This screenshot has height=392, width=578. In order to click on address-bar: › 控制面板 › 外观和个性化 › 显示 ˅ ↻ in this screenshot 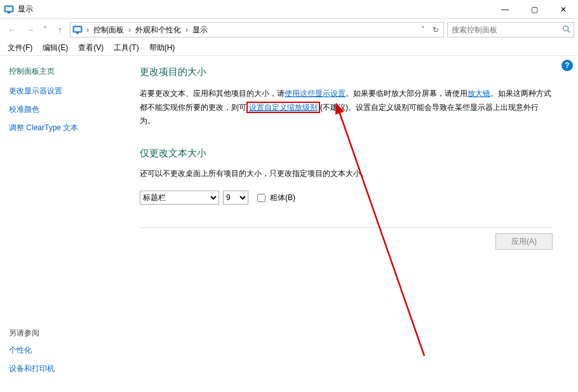, I will do `click(257, 30)`.